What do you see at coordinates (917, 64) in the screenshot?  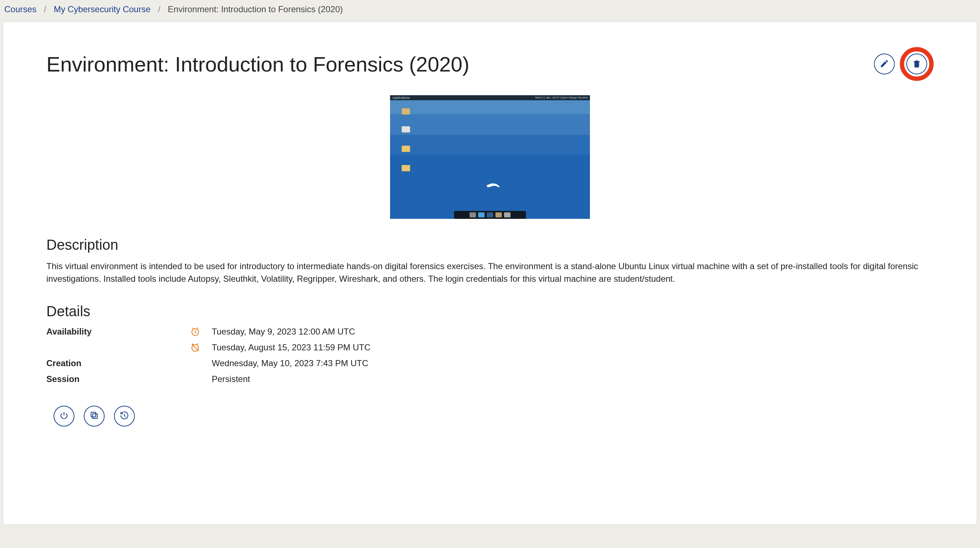 I see `trash-icon` at bounding box center [917, 64].